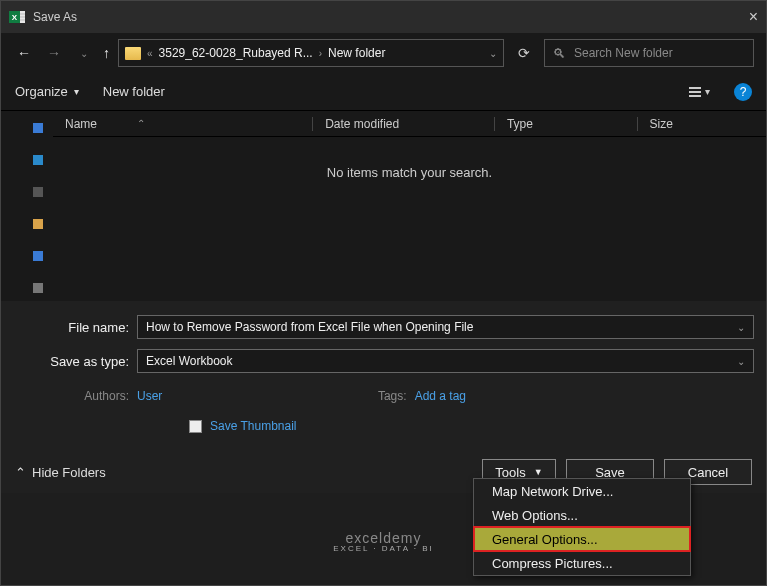 The width and height of the screenshot is (767, 586). I want to click on recent-dropdown: ⌄, so click(84, 54).